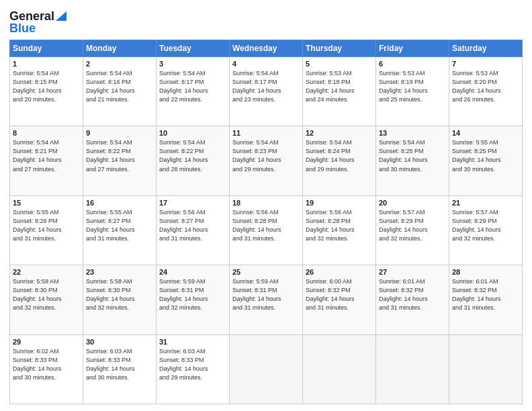 This screenshot has width=532, height=411. I want to click on logo-icon, so click(61, 16).